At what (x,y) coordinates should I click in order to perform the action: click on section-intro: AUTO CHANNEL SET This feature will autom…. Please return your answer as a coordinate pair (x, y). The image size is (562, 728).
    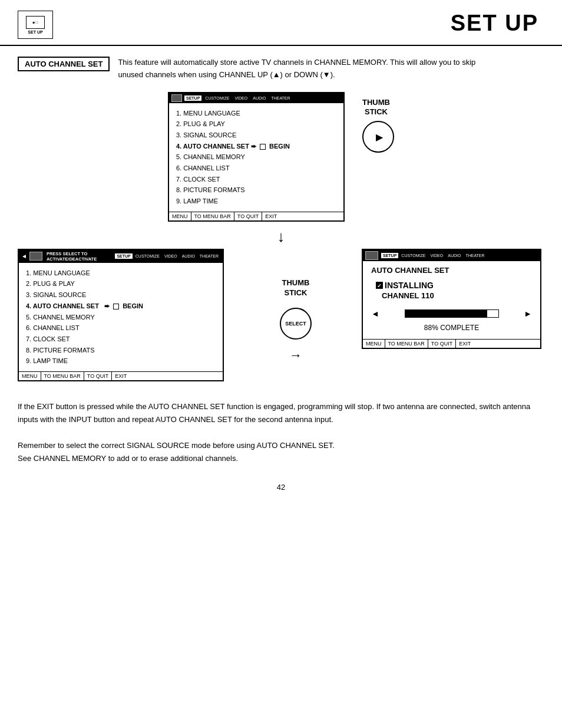
    Looking at the image, I should click on (281, 69).